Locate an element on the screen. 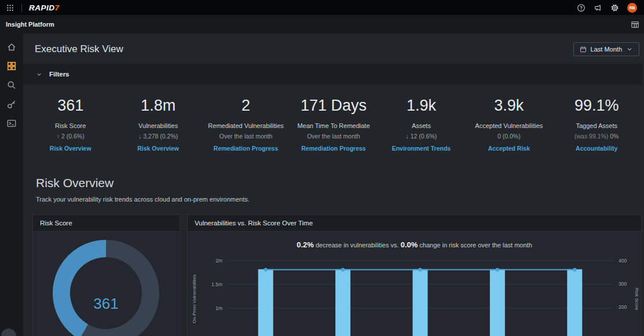 The width and height of the screenshot is (644, 336). risk-score-gauge: 361 is located at coordinates (107, 284).